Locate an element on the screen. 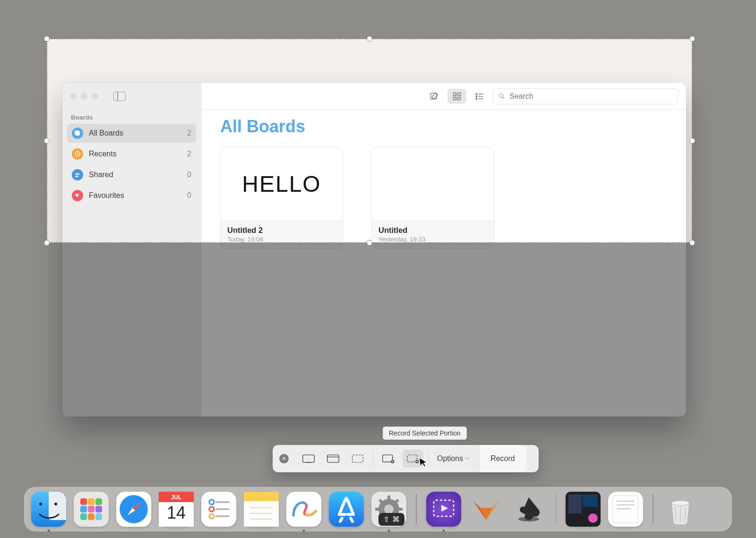 The height and width of the screenshot is (538, 756). record-button: Record is located at coordinates (503, 459).